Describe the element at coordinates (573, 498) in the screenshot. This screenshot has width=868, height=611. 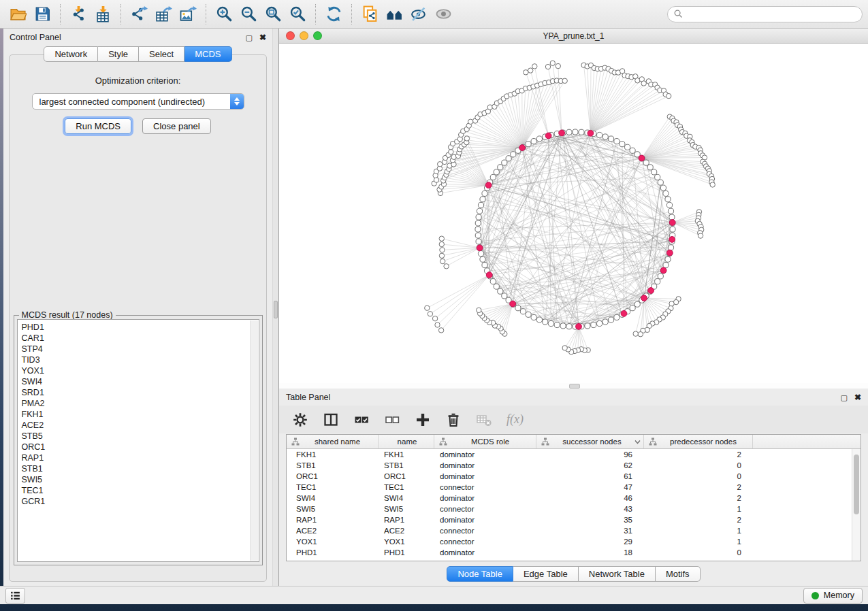
I see `table-row: SWI4SWI4dominator462` at that location.